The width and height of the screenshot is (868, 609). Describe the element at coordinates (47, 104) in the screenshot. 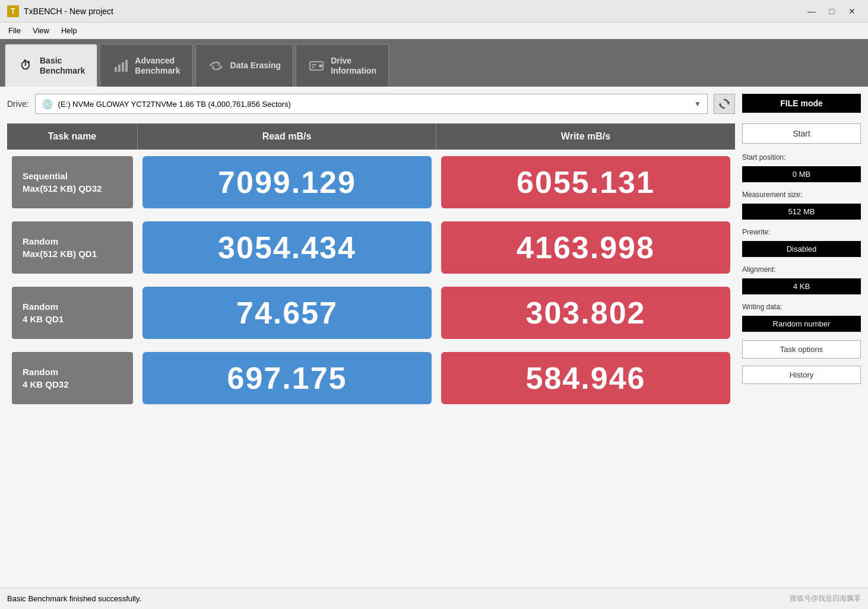

I see `drive-icon: 💿` at that location.